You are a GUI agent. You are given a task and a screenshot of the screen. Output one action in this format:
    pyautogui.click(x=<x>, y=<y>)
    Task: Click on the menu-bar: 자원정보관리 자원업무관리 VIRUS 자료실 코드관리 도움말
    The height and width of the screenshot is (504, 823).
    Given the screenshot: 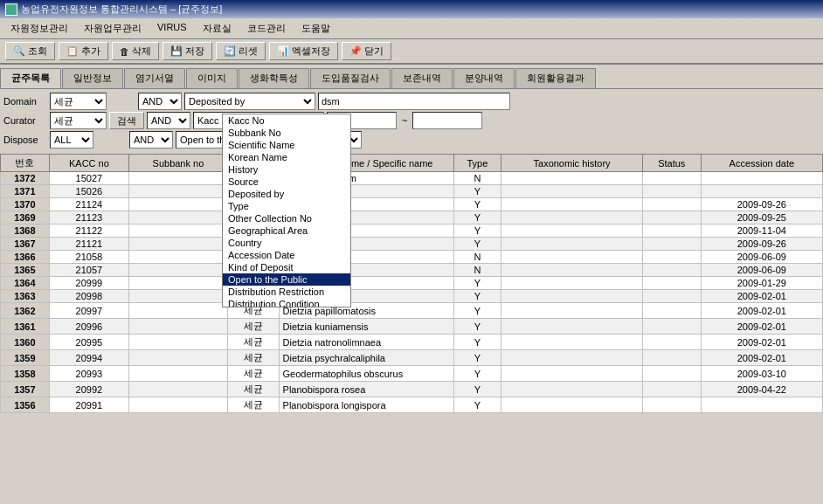 What is the action you would take?
    pyautogui.click(x=412, y=29)
    